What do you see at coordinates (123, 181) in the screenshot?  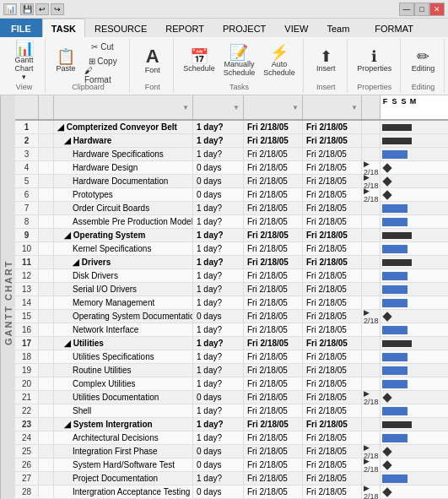 I see `cell-task-name: Hardware Documentation` at bounding box center [123, 181].